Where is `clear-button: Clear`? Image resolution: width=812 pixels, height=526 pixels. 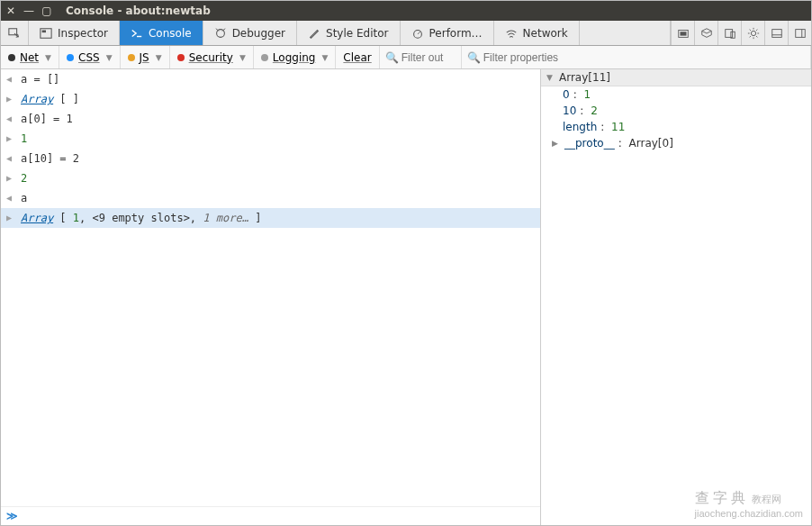 clear-button: Clear is located at coordinates (357, 58).